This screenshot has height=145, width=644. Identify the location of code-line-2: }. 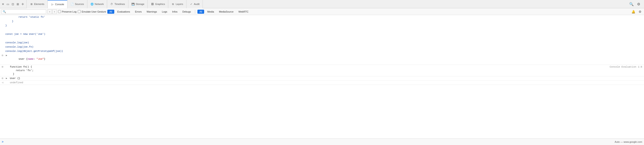
(322, 22).